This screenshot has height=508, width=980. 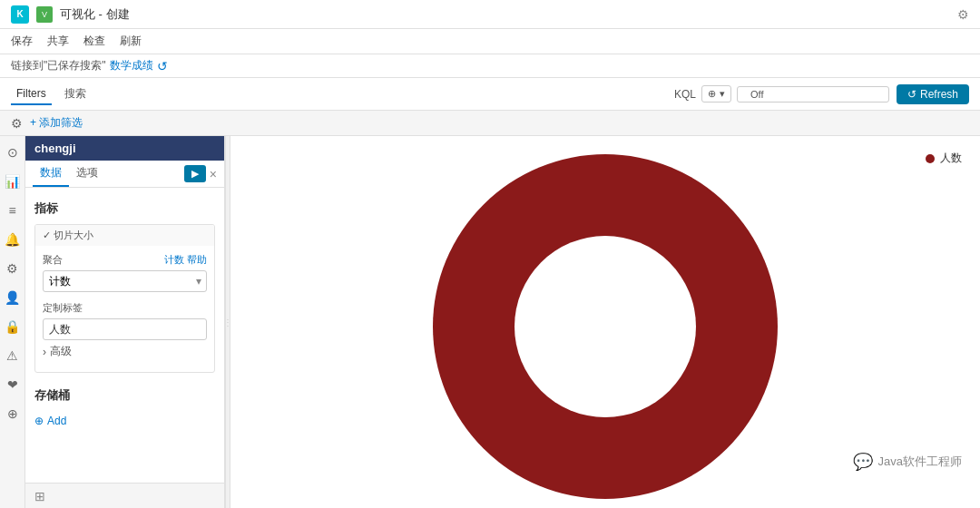 I want to click on nav-icon-bell: 🔔, so click(x=13, y=239).